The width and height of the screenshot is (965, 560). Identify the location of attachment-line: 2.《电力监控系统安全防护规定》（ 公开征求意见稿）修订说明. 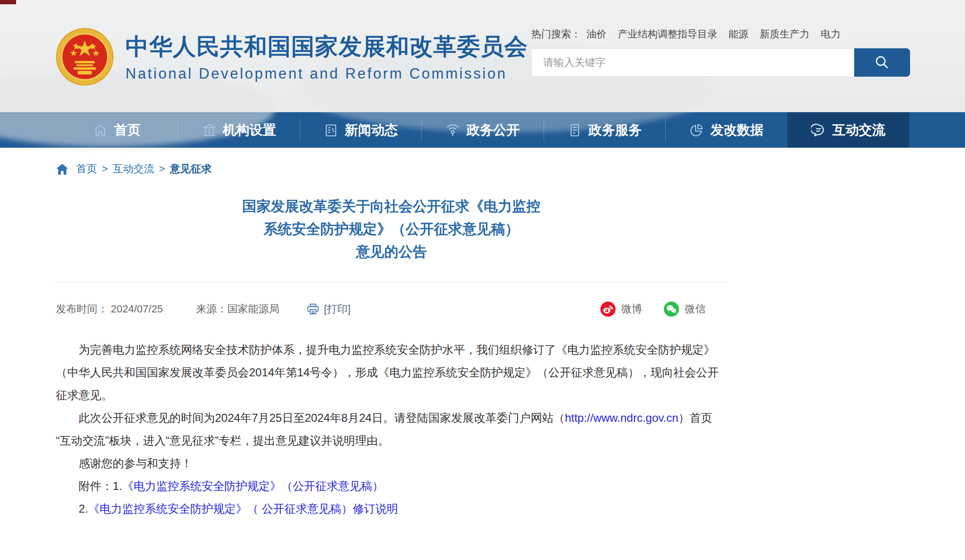
(391, 509).